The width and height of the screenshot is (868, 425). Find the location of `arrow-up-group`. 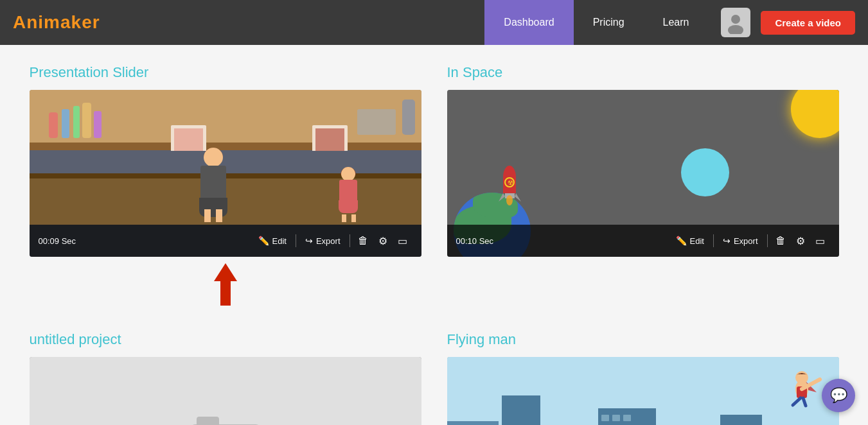

arrow-up-group is located at coordinates (226, 284).